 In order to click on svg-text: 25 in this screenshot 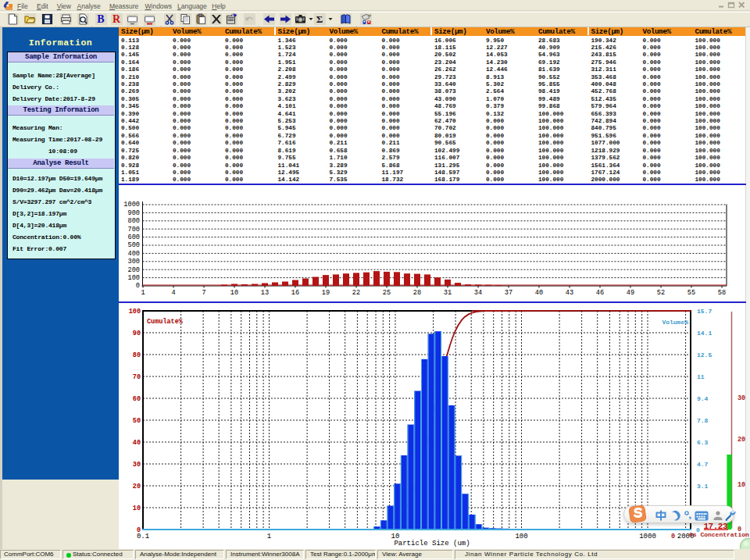, I will do `click(387, 293)`.